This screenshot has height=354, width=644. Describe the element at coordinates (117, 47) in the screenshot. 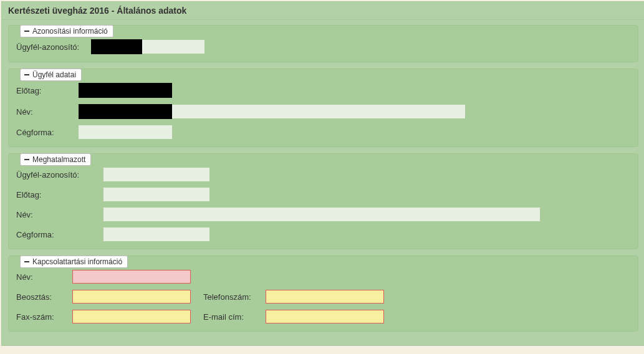

I see `customer-id-redacted` at that location.